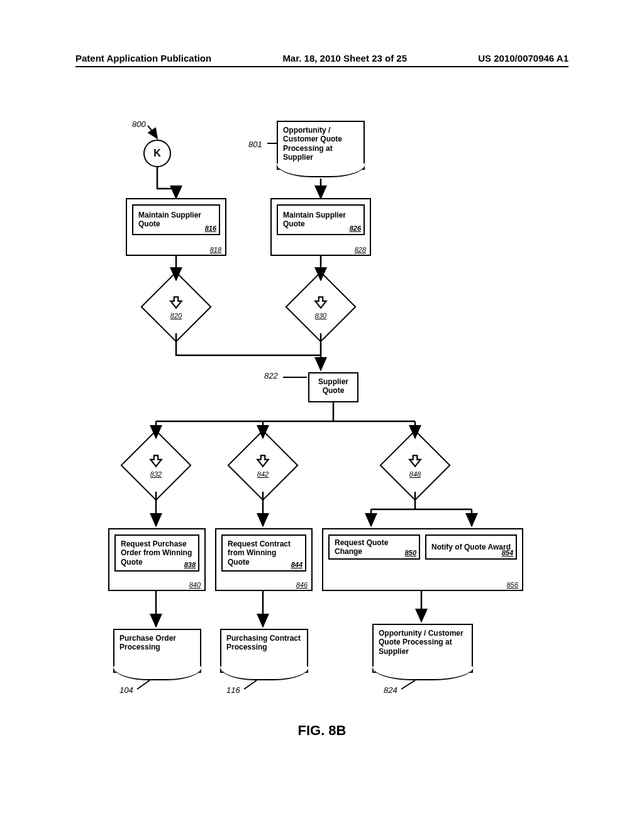 The image size is (644, 830). Describe the element at coordinates (471, 547) in the screenshot. I see `process-854: Notify of Quote Award 854` at that location.